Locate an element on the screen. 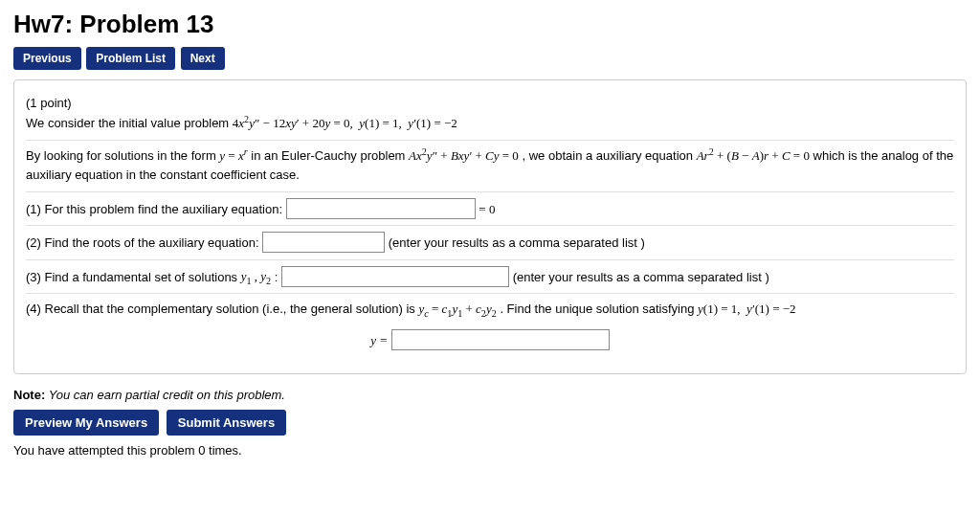 The width and height of the screenshot is (980, 514). q1-label: (1) For this problem find the auxiliary … is located at coordinates (154, 209).